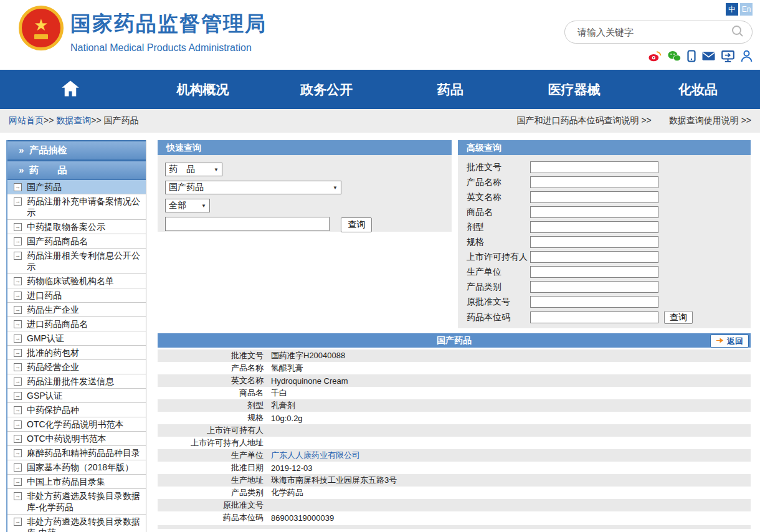 The image size is (760, 532). Describe the element at coordinates (691, 56) in the screenshot. I see `mobile-icon` at that location.